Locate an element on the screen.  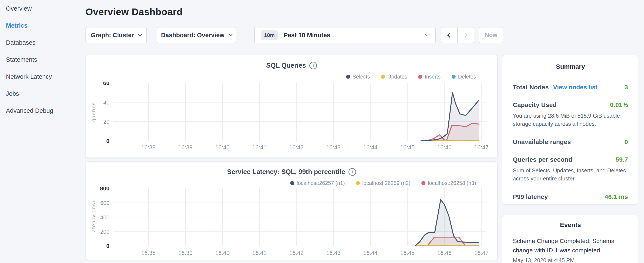
time-range-badge: 10m is located at coordinates (270, 35).